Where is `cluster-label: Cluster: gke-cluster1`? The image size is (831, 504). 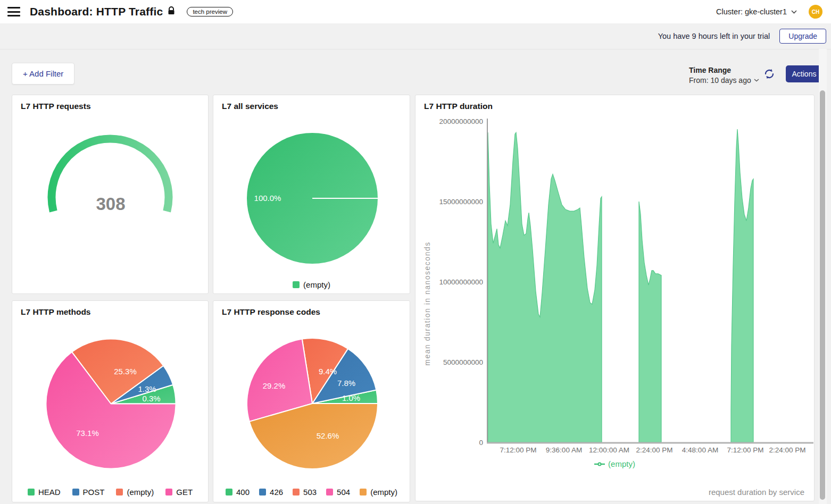 cluster-label: Cluster: gke-cluster1 is located at coordinates (751, 12).